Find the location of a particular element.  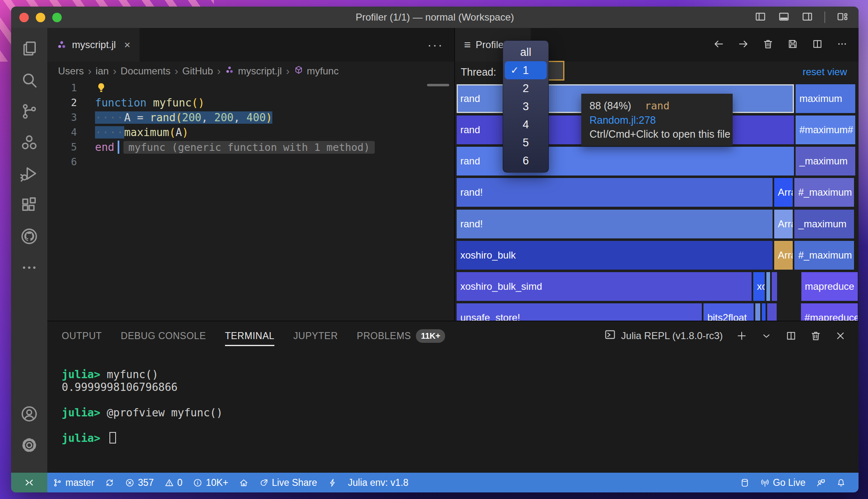

activity-github-icon is located at coordinates (29, 237).